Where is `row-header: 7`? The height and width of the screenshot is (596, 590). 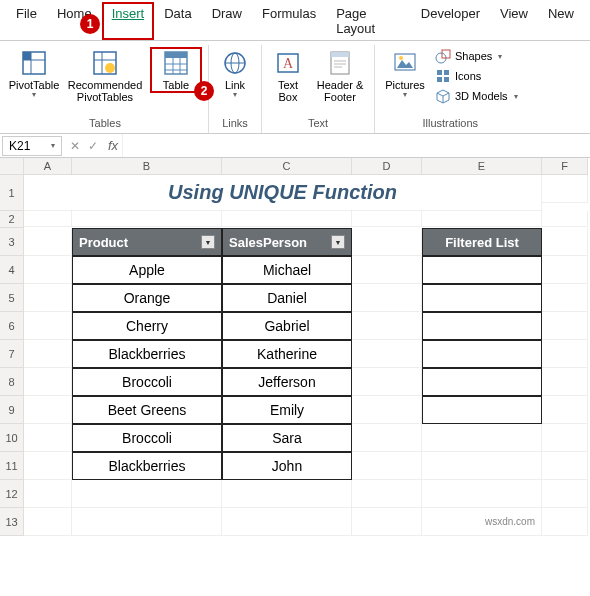 row-header: 7 is located at coordinates (12, 354).